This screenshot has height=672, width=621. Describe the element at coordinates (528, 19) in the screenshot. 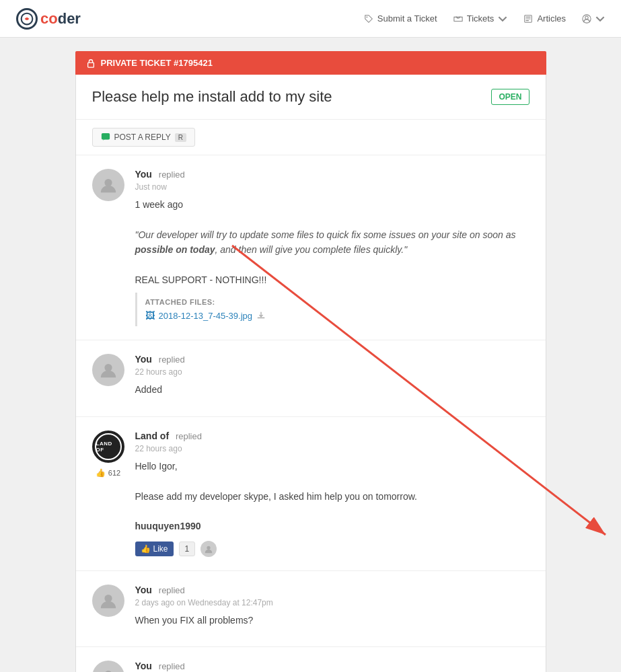

I see `articles-icon` at that location.